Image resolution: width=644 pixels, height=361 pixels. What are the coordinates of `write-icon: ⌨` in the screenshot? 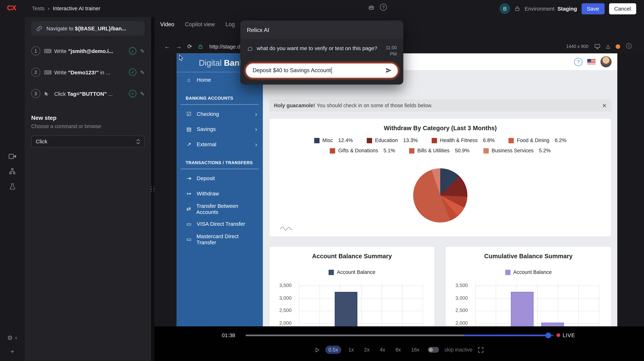 It's located at (48, 72).